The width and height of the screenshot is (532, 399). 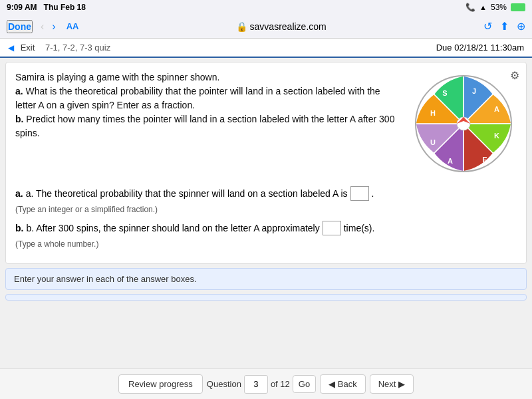 I want to click on bookmark-icon: ⊕, so click(x=521, y=27).